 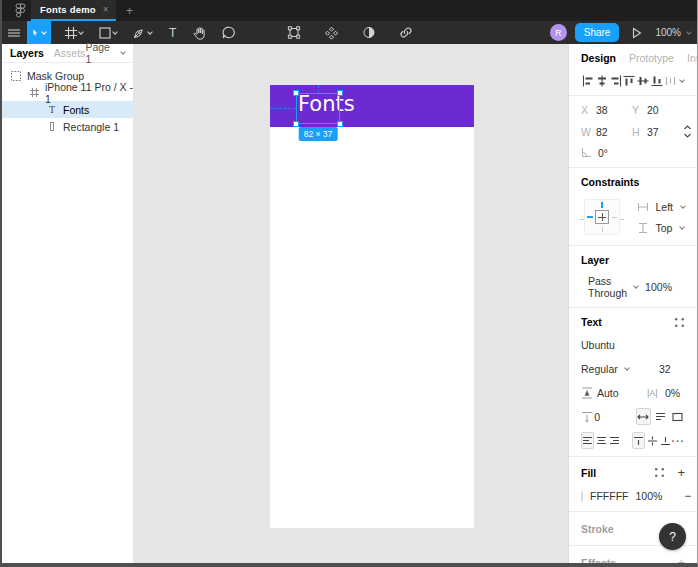 What do you see at coordinates (668, 32) in the screenshot?
I see `zoom-level: 100%` at bounding box center [668, 32].